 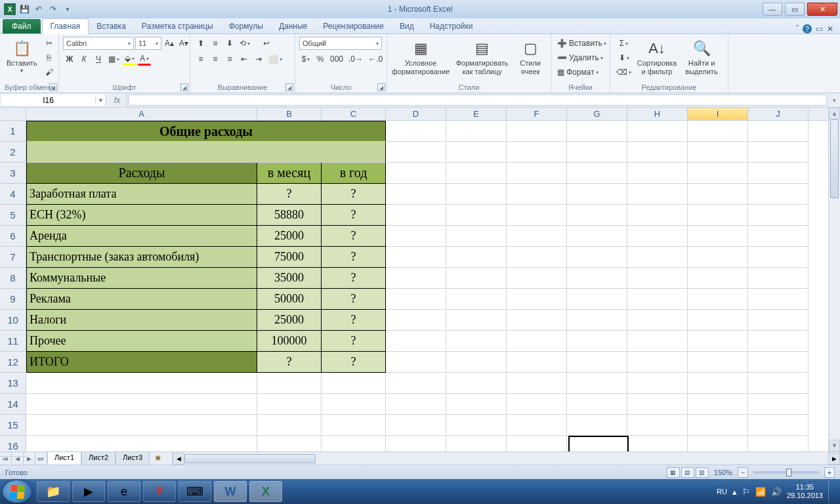 What do you see at coordinates (353, 26) in the screenshot?
I see `tab-review: Рецензирование` at bounding box center [353, 26].